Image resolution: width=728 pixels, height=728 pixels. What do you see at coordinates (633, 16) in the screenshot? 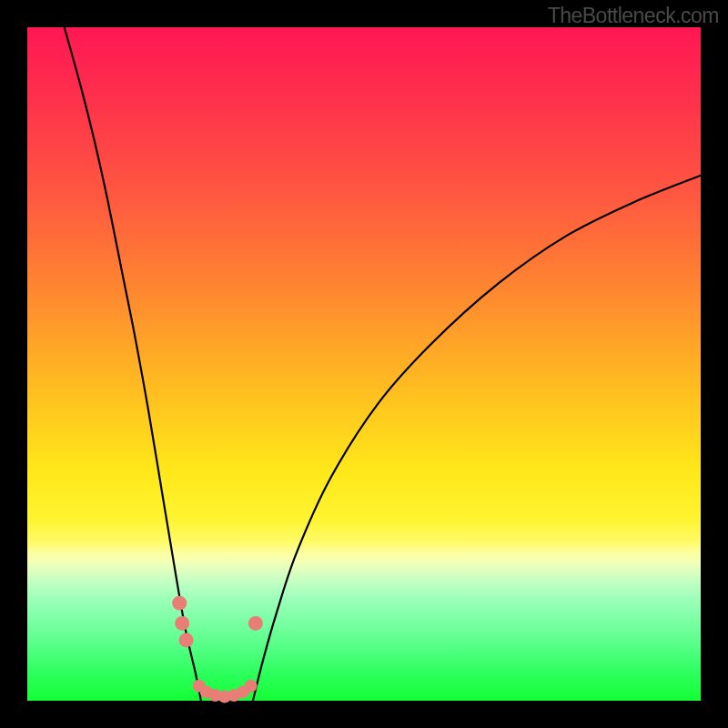
I see `watermark-text: TheBottleneck.com` at bounding box center [633, 16].